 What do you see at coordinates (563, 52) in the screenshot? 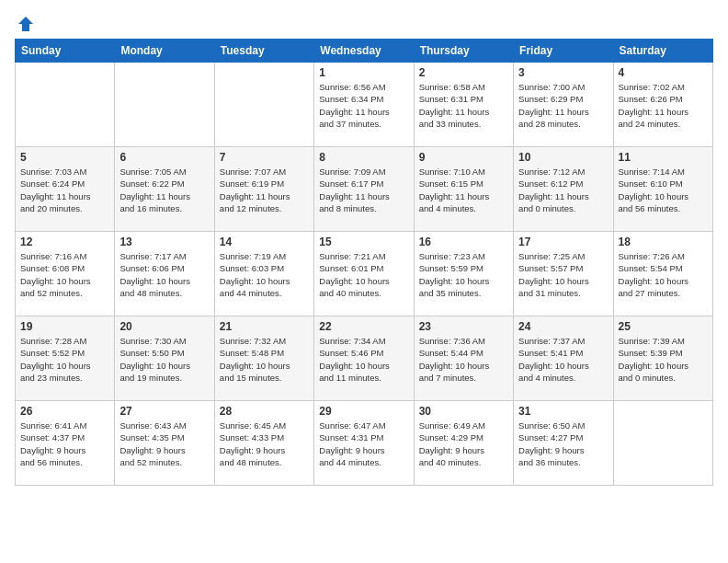
I see `column-header-friday: Friday` at bounding box center [563, 52].